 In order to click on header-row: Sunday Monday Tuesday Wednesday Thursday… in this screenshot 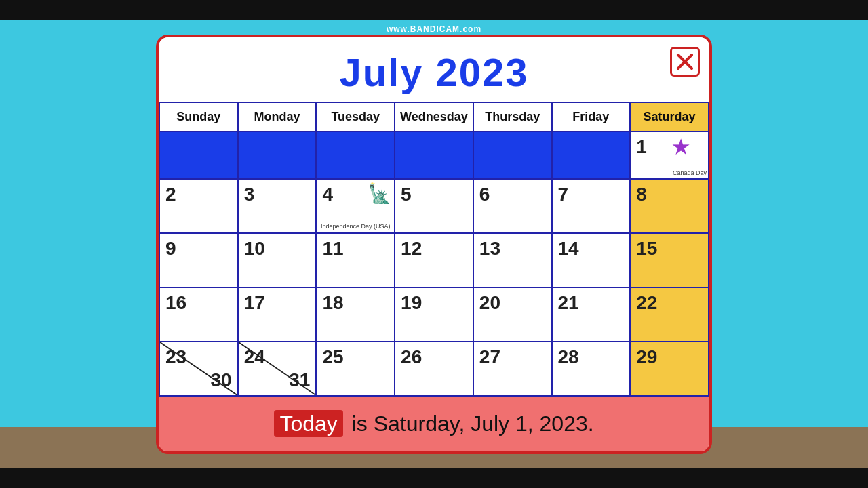, I will do `click(434, 117)`.